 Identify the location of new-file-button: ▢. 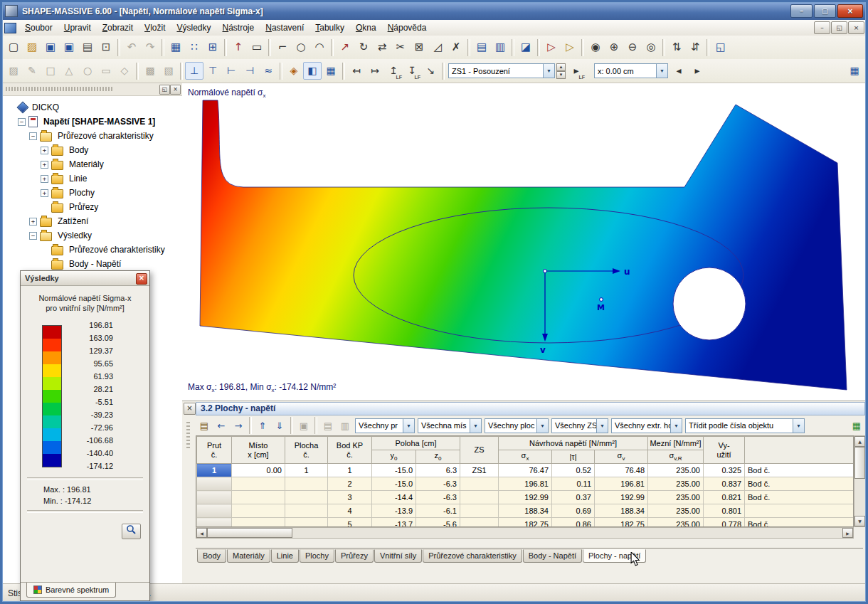
(14, 47).